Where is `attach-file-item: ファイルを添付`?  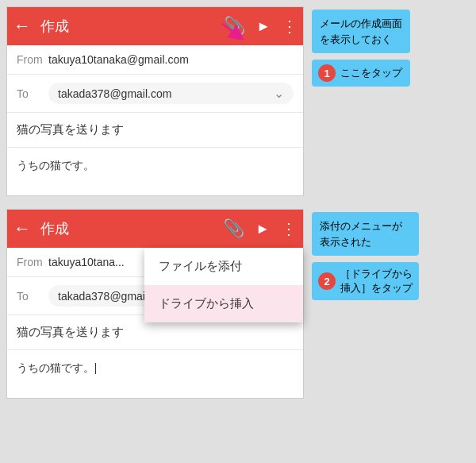 attach-file-item: ファイルを添付 is located at coordinates (224, 267).